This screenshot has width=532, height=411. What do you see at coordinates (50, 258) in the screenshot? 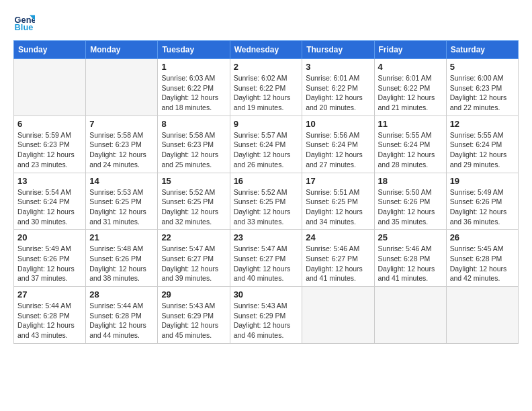
I see `calendar-cell: 20Sunrise: 5:49 AMSunset: 6:26 PMDayligh…` at bounding box center [50, 258].